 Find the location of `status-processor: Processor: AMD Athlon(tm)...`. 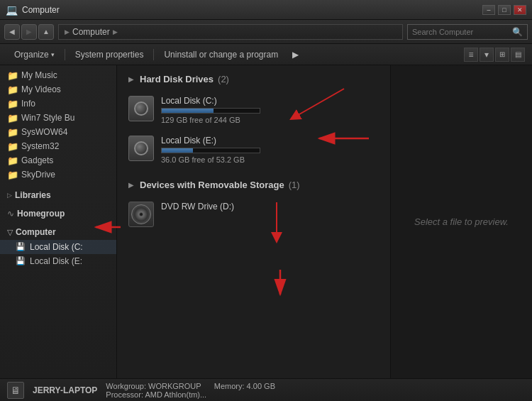

status-processor: Processor: AMD Athlon(tm)... is located at coordinates (190, 395).